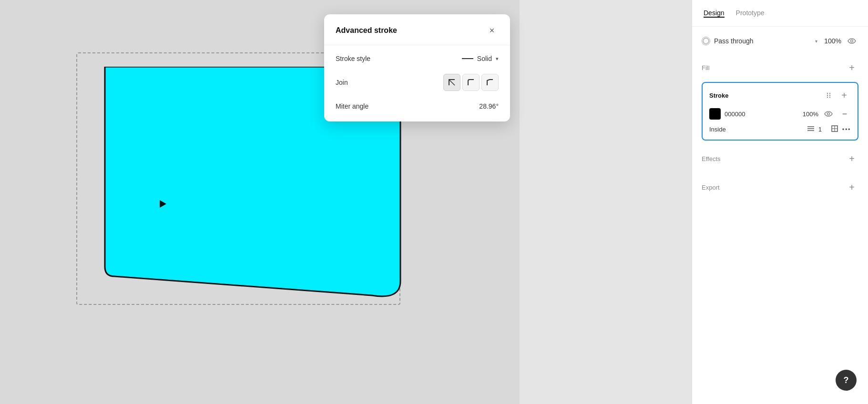  Describe the element at coordinates (852, 41) in the screenshot. I see `eye-icon` at that location.